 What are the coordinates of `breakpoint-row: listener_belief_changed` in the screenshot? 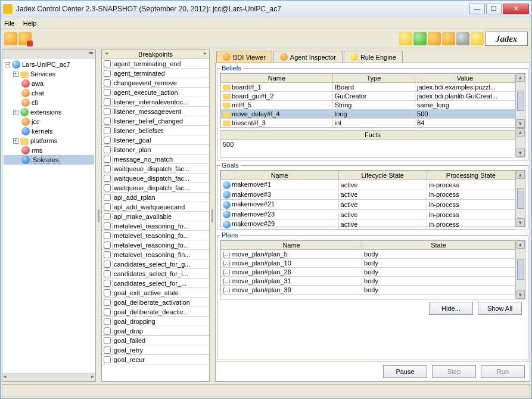 It's located at (155, 121).